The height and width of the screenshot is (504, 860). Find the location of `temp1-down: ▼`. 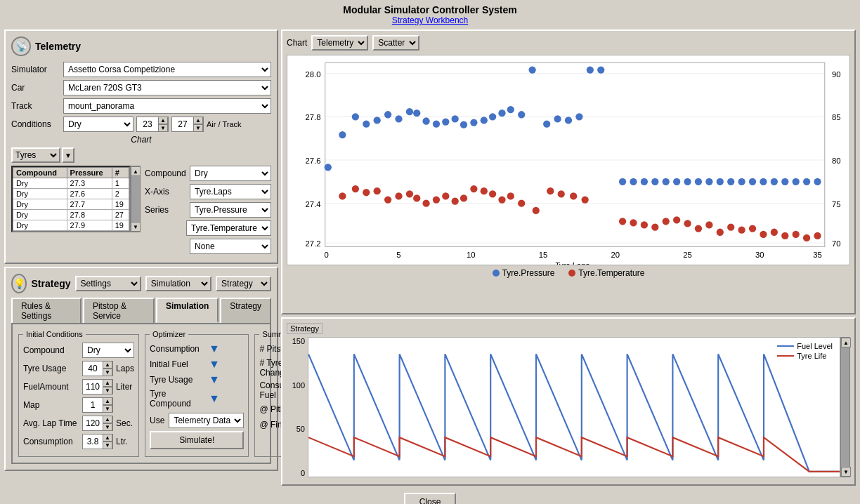

temp1-down: ▼ is located at coordinates (163, 128).